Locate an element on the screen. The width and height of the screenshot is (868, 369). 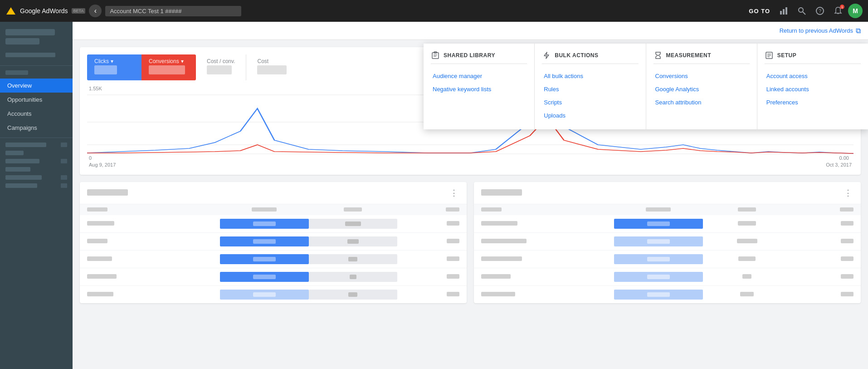
sidebar-item-overview: Overview is located at coordinates (36, 85).